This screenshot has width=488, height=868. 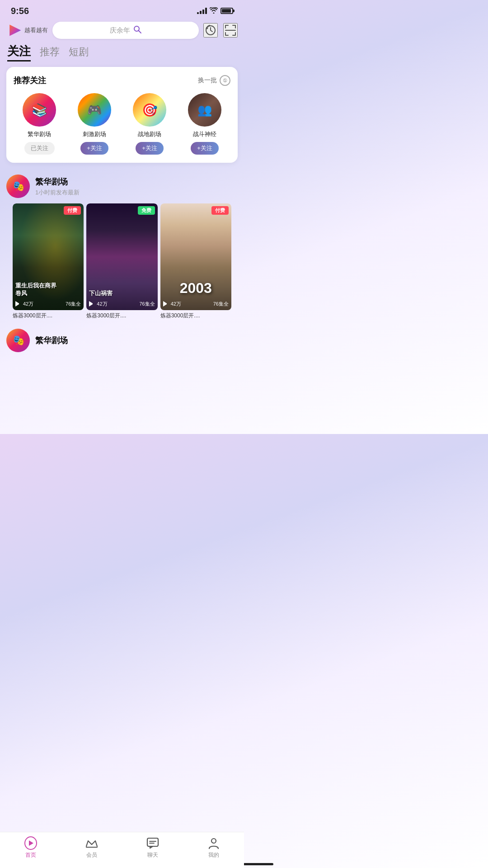 What do you see at coordinates (211, 30) in the screenshot?
I see `history-button` at bounding box center [211, 30].